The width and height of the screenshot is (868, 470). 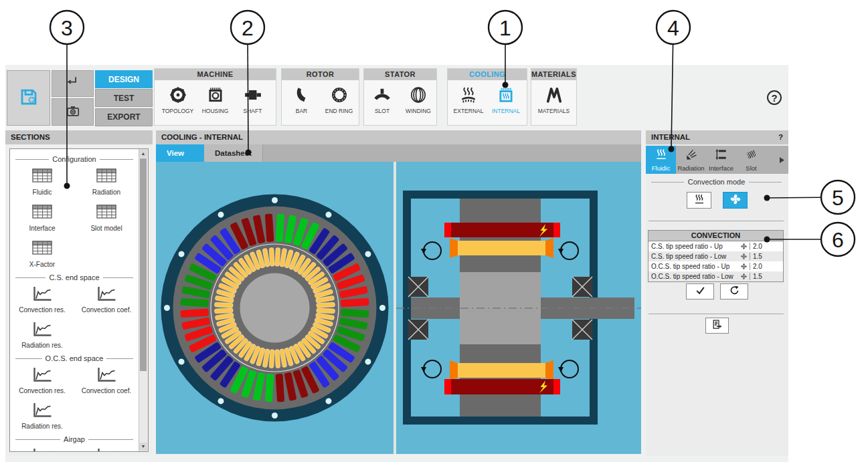 I want to click on mode-tab-design: DESIGN, so click(x=124, y=79).